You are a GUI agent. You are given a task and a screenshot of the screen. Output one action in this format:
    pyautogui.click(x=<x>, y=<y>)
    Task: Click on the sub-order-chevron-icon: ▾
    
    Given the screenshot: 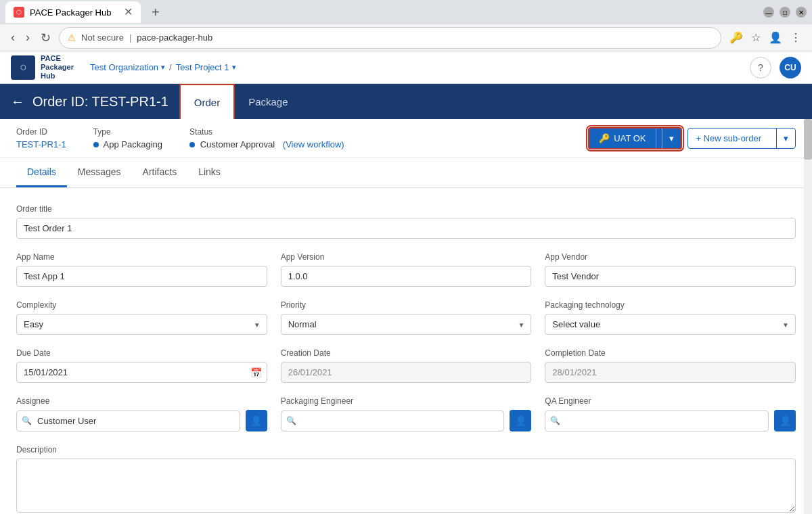 What is the action you would take?
    pyautogui.click(x=786, y=138)
    